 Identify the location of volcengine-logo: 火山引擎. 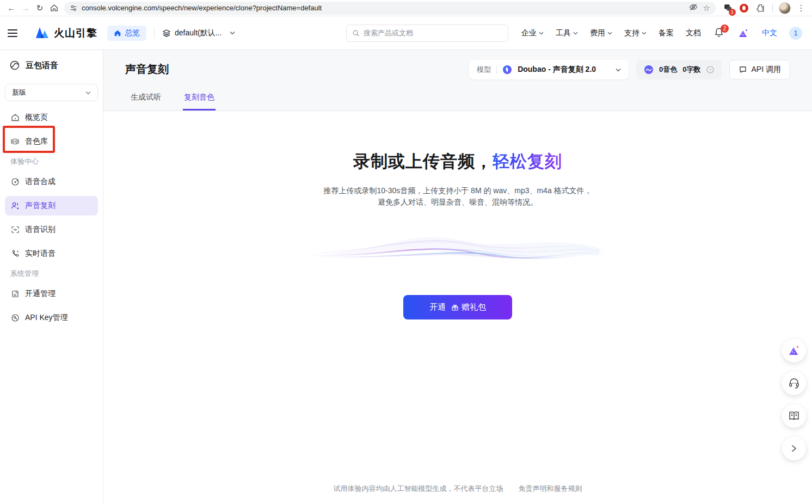
(66, 33).